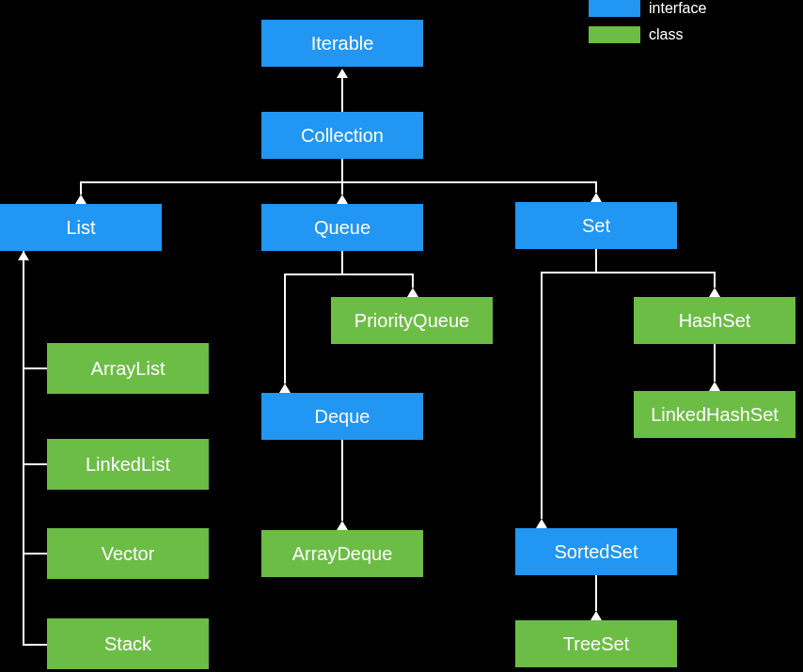 This screenshot has height=672, width=803. I want to click on node-arraydeque: ArrayDeque, so click(342, 554).